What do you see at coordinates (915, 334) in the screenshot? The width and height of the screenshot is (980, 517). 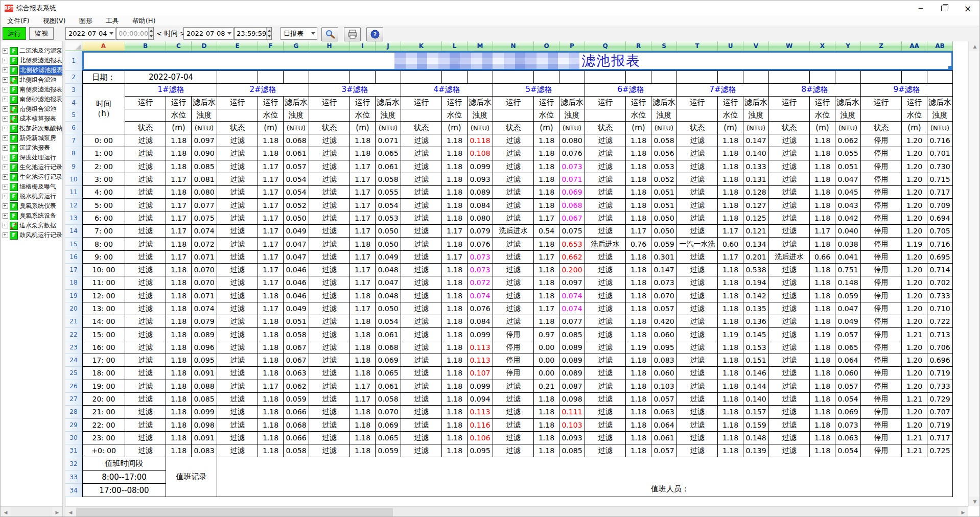 I see `level-cell: 1.21` at bounding box center [915, 334].